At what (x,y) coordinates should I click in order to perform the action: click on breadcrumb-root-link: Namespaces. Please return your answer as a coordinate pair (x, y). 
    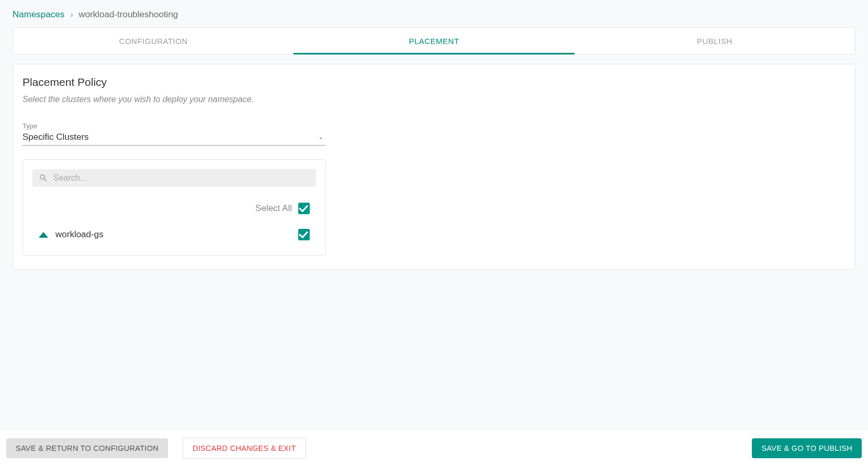
    Looking at the image, I should click on (39, 15).